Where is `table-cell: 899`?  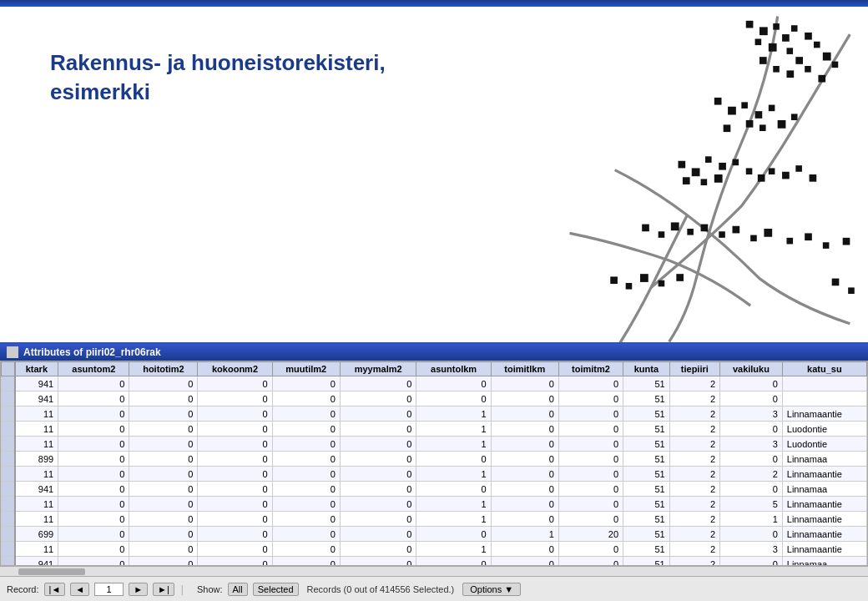 table-cell: 899 is located at coordinates (37, 459).